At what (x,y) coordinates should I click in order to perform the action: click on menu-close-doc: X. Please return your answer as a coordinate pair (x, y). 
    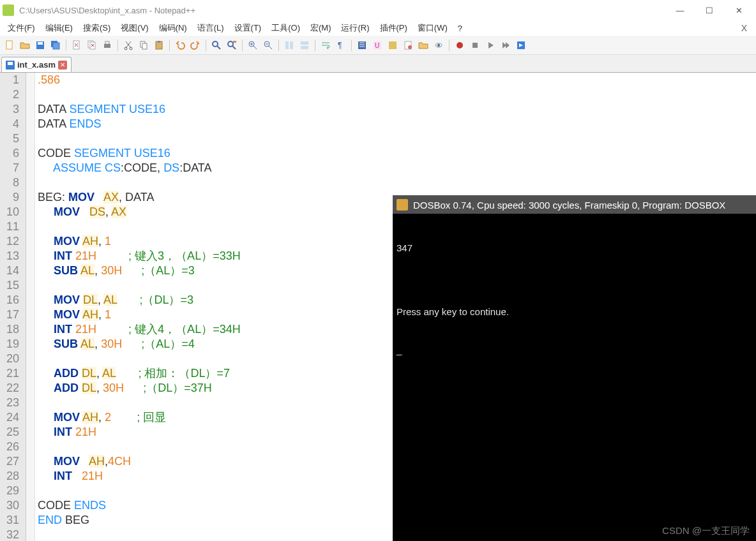
    Looking at the image, I should click on (745, 28).